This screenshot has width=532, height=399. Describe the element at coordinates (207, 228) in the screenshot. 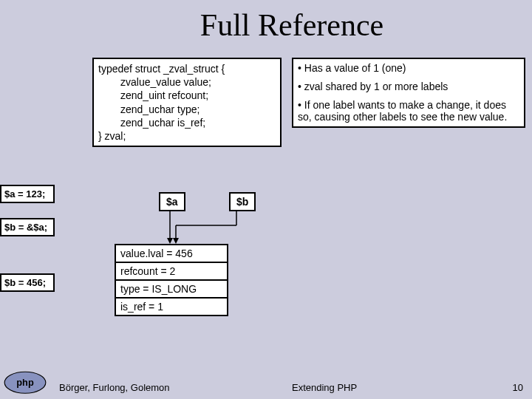

I see `arrow-b-icon` at that location.